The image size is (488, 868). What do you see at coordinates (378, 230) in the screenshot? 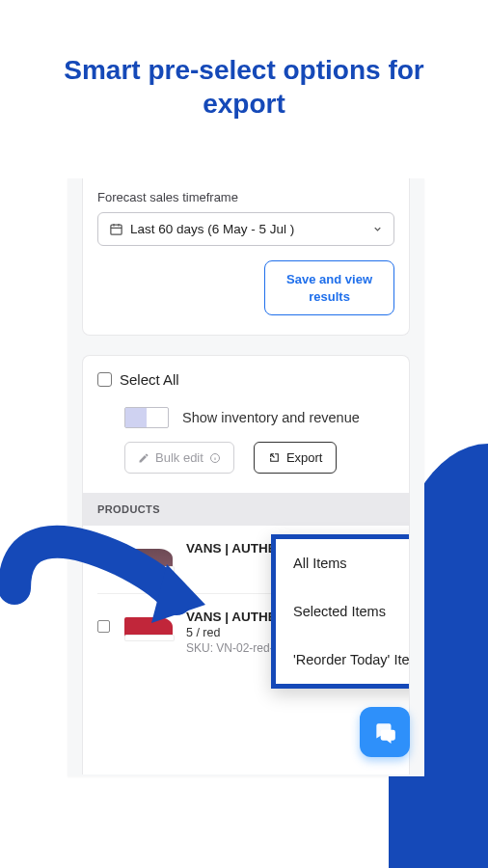
I see `chevron-down-icon` at bounding box center [378, 230].